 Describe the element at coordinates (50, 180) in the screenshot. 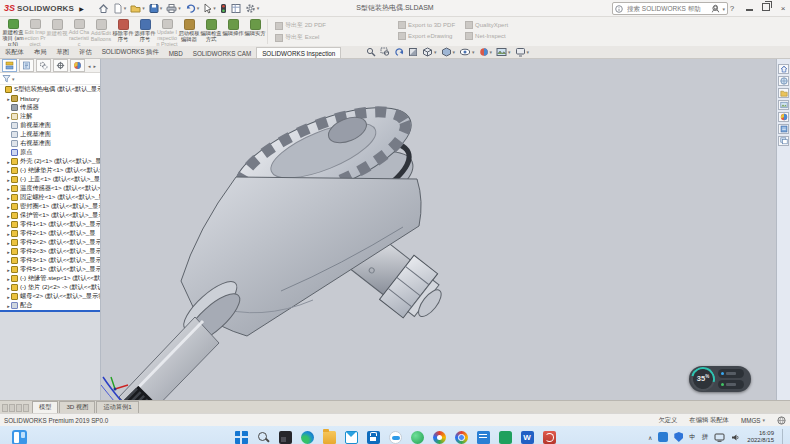

I see `tree-item: ▸ (-) 上盖<1> (默认<<默认>_显示状` at that location.